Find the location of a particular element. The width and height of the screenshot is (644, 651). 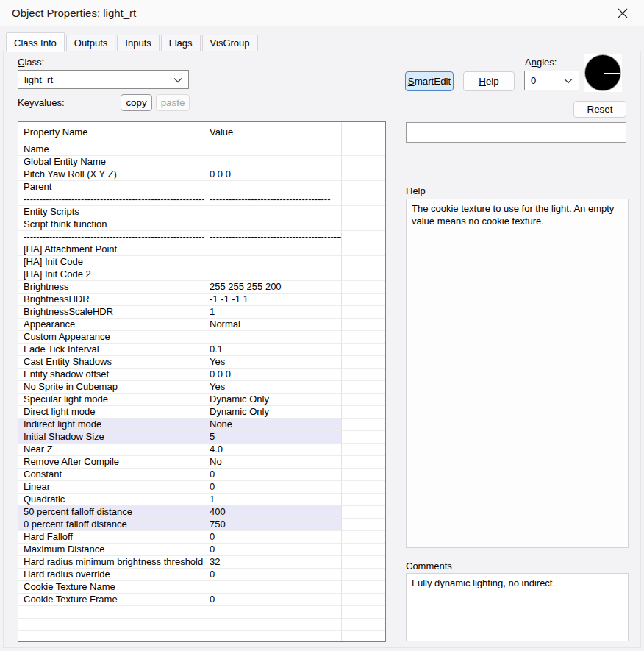

table-row: Cookie Texture Frame 0 is located at coordinates (201, 599).